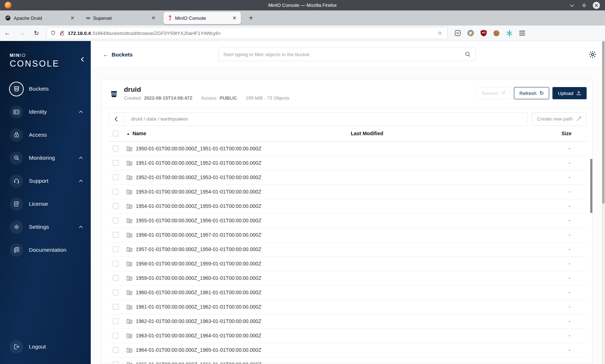  I want to click on id-card-icon, so click(17, 112).